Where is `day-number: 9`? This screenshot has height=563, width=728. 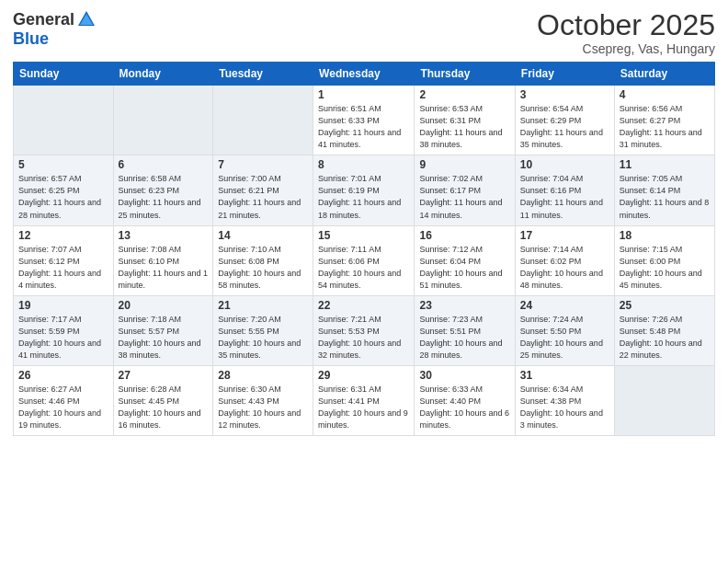
day-number: 9 is located at coordinates (464, 165).